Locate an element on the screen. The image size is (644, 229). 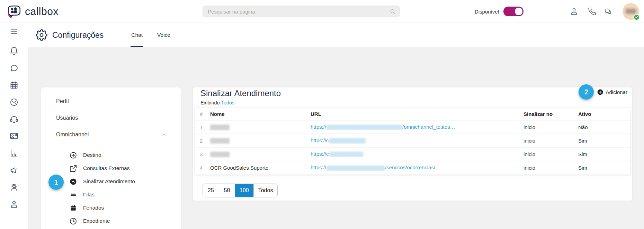
megaphone-icon is located at coordinates (14, 170).